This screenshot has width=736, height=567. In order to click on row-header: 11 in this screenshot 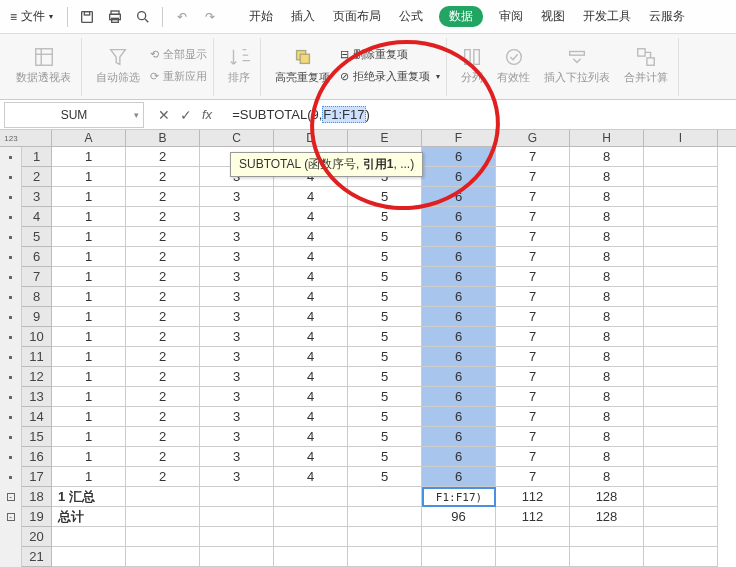, I will do `click(37, 357)`.